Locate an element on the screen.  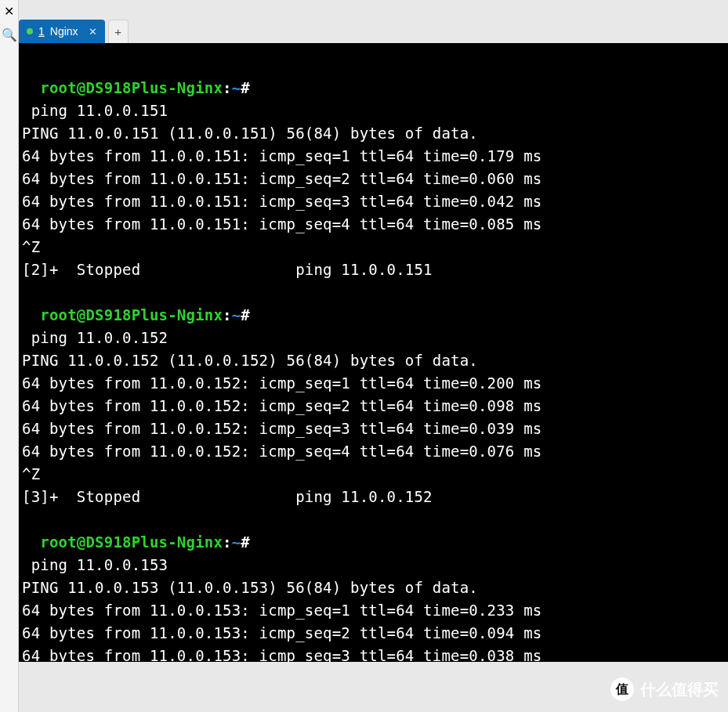
ping-reply: 64 bytes from 11.0.0.152: icmp_seq=1 ttl… is located at coordinates (373, 384).